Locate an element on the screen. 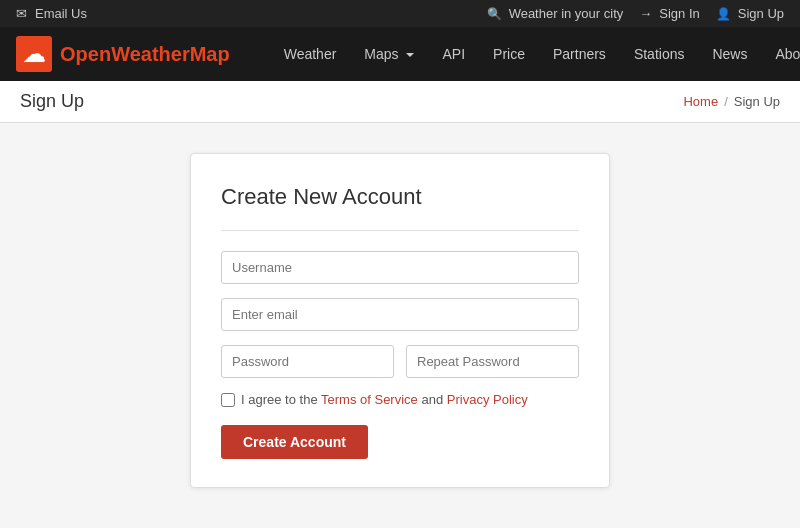 The image size is (800, 528). breadcrumb-bar: Sign Up Home / Sign Up is located at coordinates (400, 102).